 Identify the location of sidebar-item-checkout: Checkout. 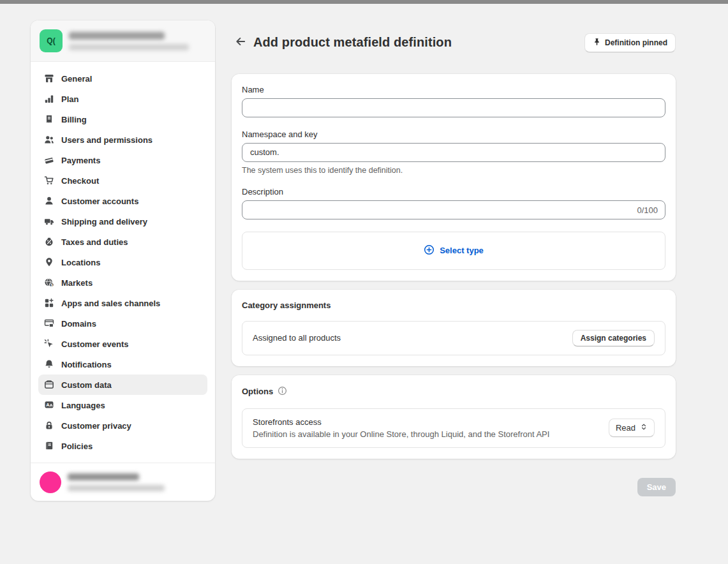
(123, 181).